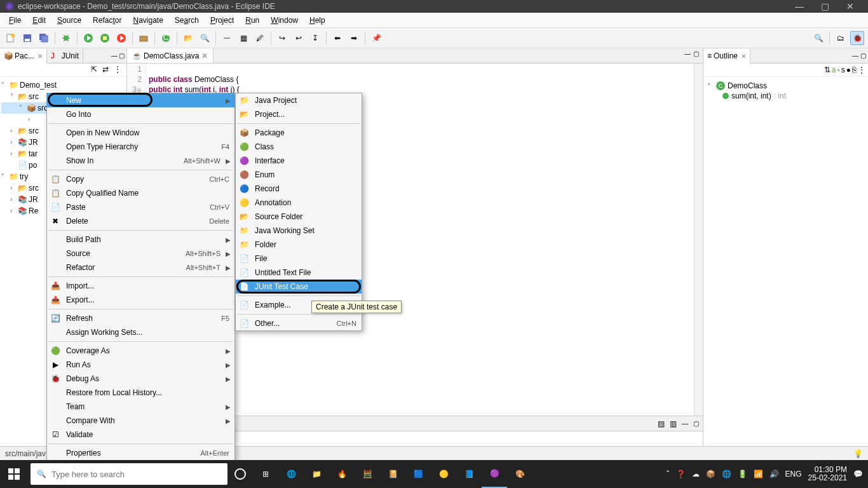  What do you see at coordinates (299, 100) in the screenshot?
I see `new-item-java-project: 📁Java Project` at bounding box center [299, 100].